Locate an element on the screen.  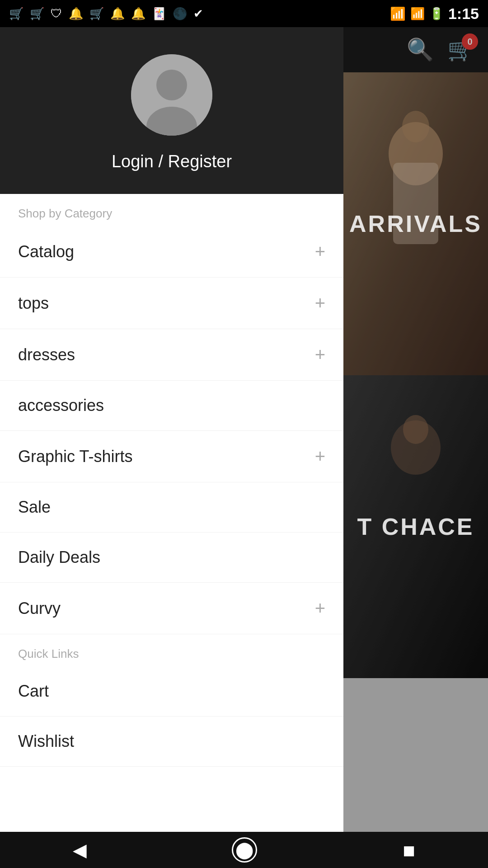
sidebar-item-dresses: dresses + is located at coordinates (172, 355).